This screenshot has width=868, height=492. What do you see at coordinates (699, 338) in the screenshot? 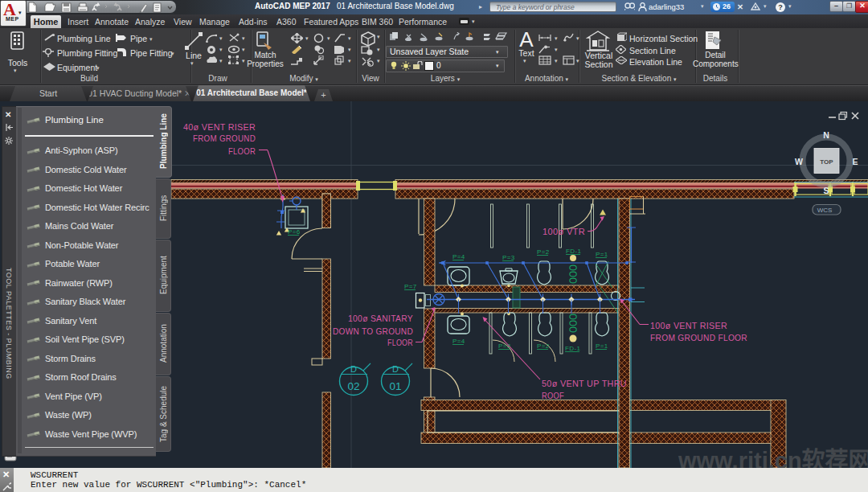
I see `svg-text: FROM GROUND FLOOR` at bounding box center [699, 338].